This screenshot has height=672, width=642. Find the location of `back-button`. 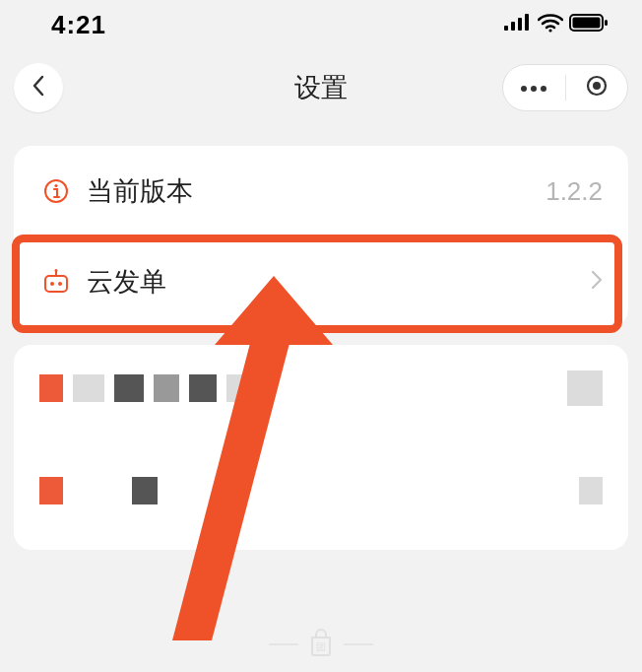

back-button is located at coordinates (38, 88).